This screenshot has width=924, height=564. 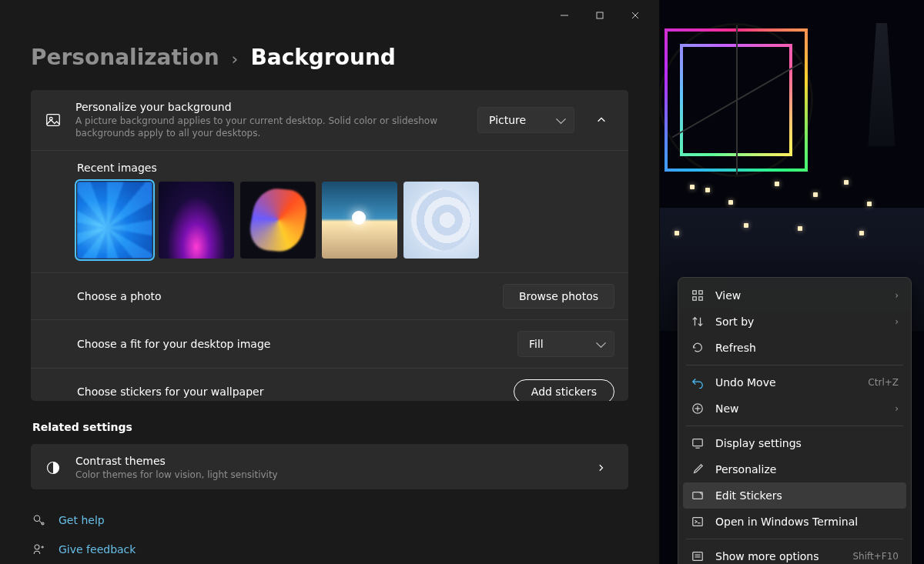 I want to click on choose-fit-row: Choose a fit for your desktop image Fill, so click(x=330, y=343).